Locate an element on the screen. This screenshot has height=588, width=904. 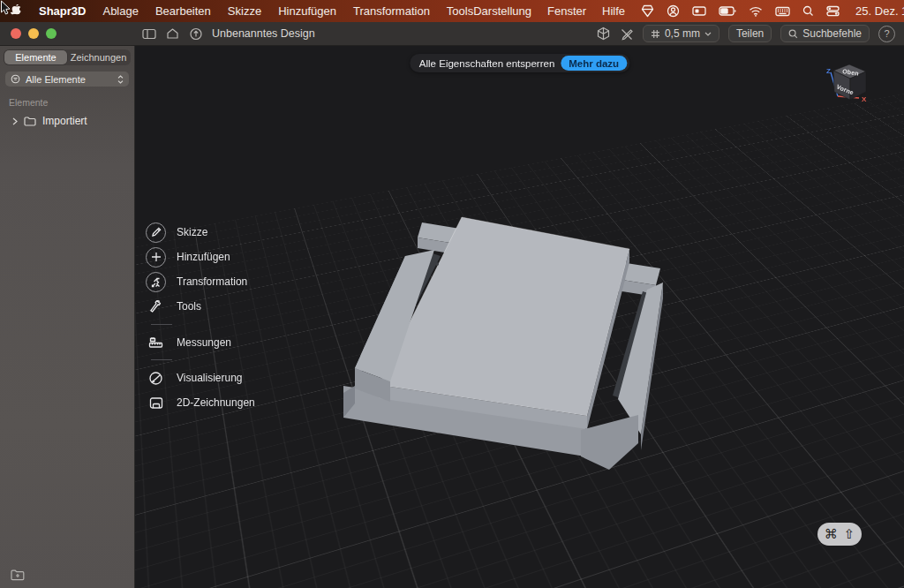
tab-elemente: Elemente is located at coordinates (35, 57).